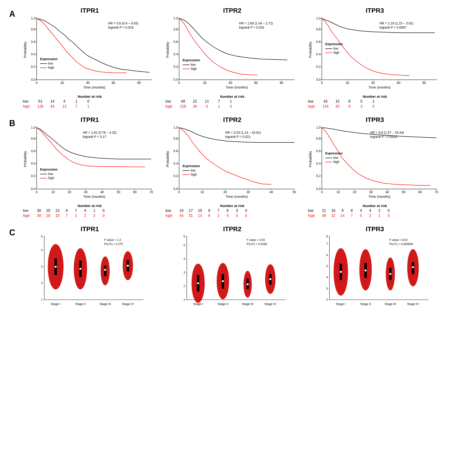 The height and width of the screenshot is (476, 453). I want to click on violin-svg-c-itpr3: 2 3 4 5 6 7 8 F value = 6.02 Pr(>F) = 0.…, so click(375, 273).